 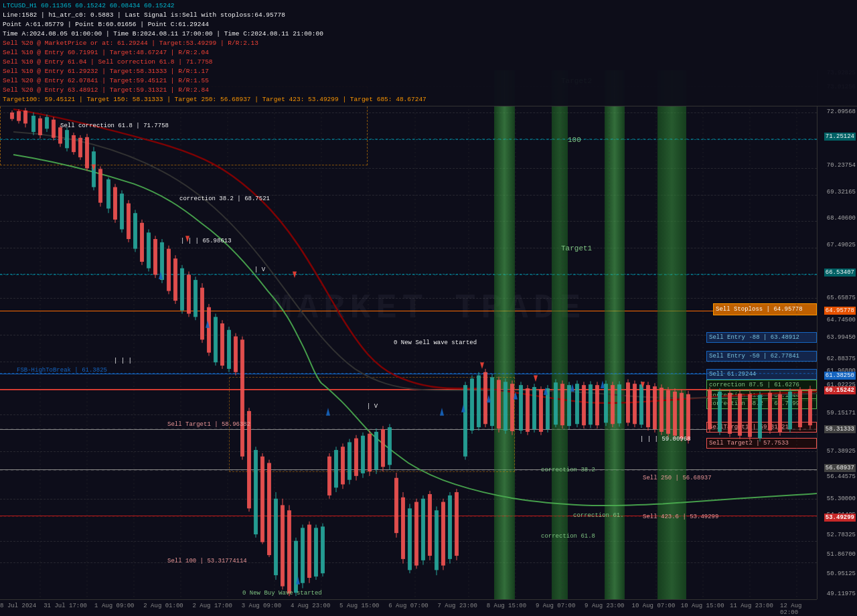 What do you see at coordinates (428, 34) in the screenshot?
I see `header-line4: Time A:2024.08.05 01:00:00 | Time B:2024…` at bounding box center [428, 34].